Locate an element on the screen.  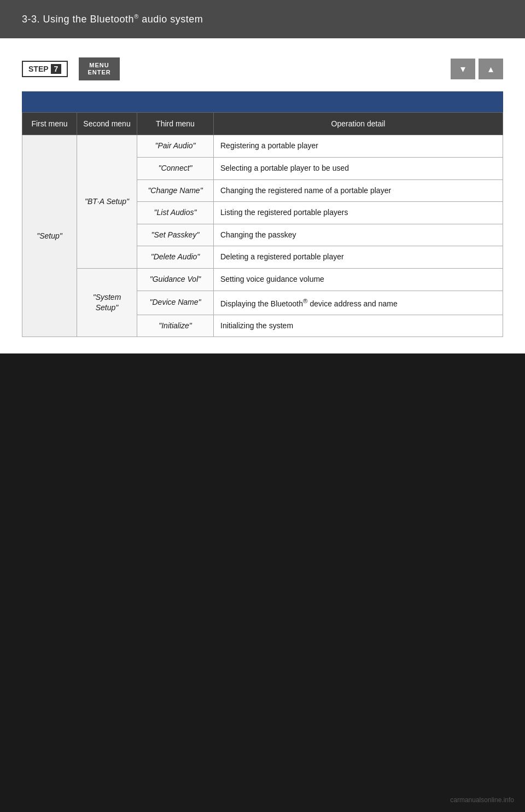
step-number: 7 is located at coordinates (56, 69).